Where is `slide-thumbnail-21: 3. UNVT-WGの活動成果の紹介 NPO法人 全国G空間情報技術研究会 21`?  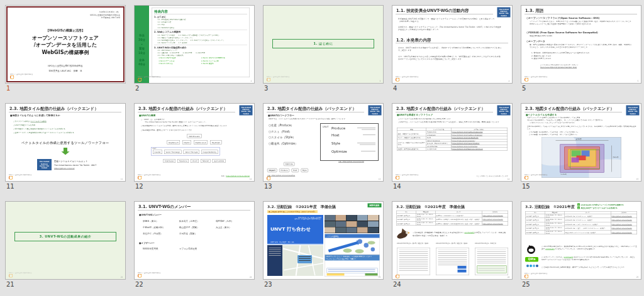 slide-thumbnail-21: 3. UNVT-WGの活動成果の紹介 NPO法人 全国G空間情報技術研究会 21 is located at coordinates (65, 240).